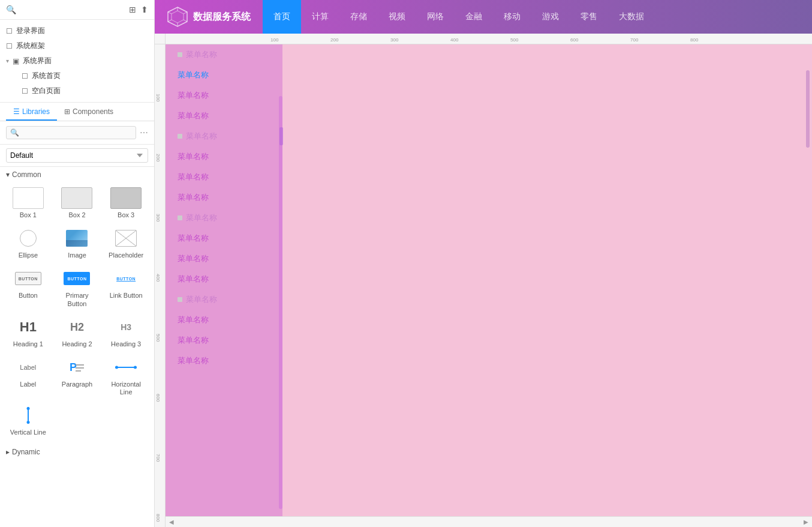  I want to click on scroll-right-arrow: ▶, so click(806, 522).